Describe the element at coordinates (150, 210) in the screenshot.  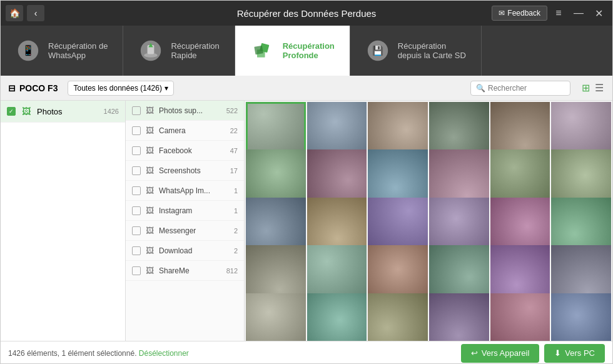
I see `subfolder-icon-instagram: 🖼` at that location.